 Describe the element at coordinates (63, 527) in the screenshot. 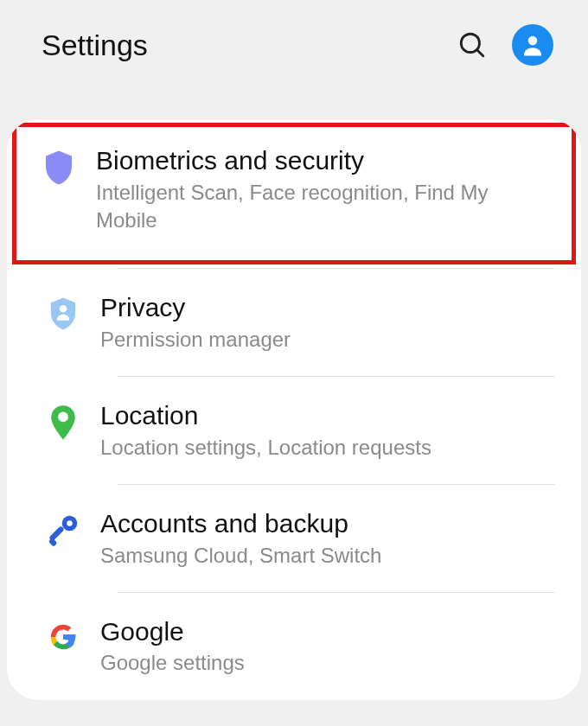

I see `key-icon` at that location.